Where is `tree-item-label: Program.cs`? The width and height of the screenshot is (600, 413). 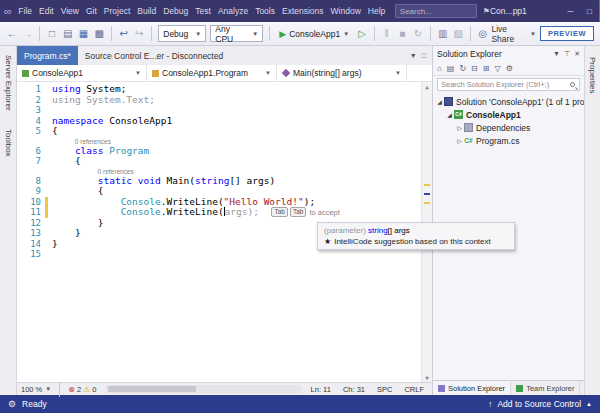
tree-item-label: Program.cs is located at coordinates (498, 141).